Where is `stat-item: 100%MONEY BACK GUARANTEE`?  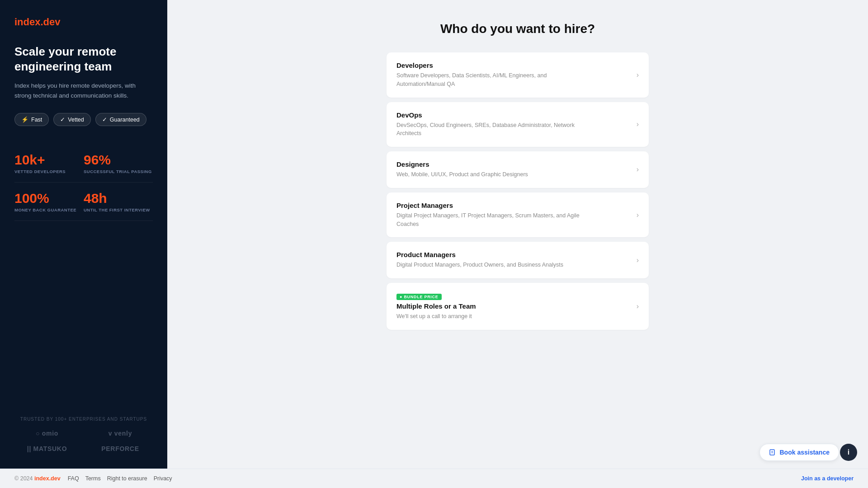 stat-item: 100%MONEY BACK GUARANTEE is located at coordinates (49, 202).